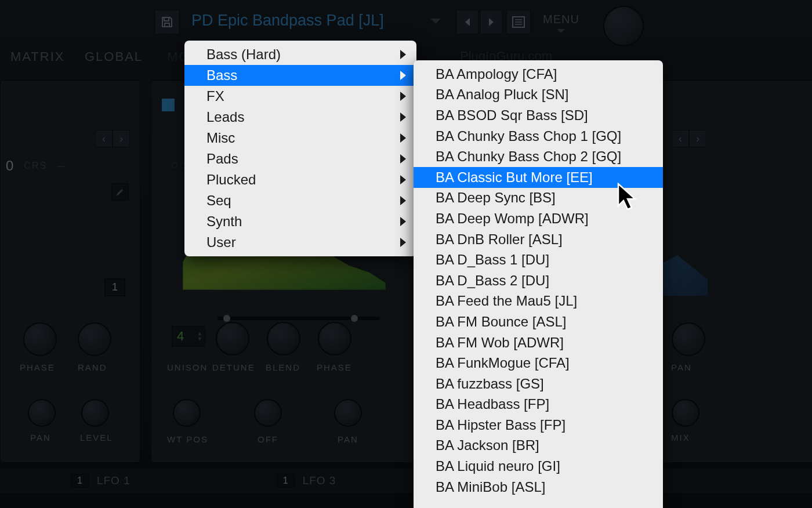 The width and height of the screenshot is (812, 508). I want to click on preset-menu-item: BA MiniBob [ASL], so click(538, 487).